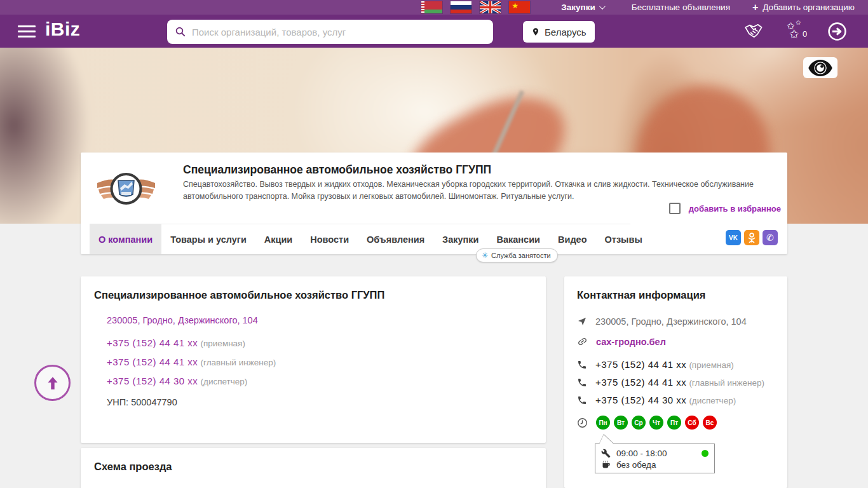 The image size is (868, 488). What do you see at coordinates (126, 239) in the screenshot?
I see `tab-about: О компании` at bounding box center [126, 239].